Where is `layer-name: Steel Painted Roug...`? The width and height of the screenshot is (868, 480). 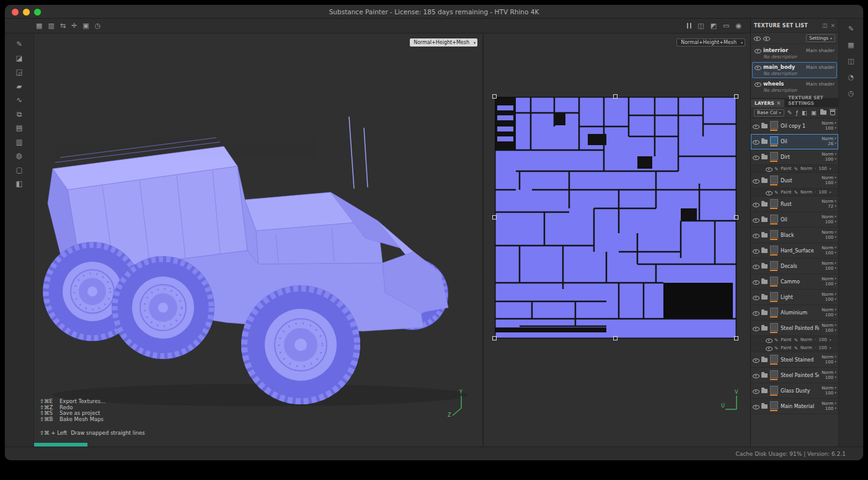
layer-name: Steel Painted Roug... is located at coordinates (800, 329).